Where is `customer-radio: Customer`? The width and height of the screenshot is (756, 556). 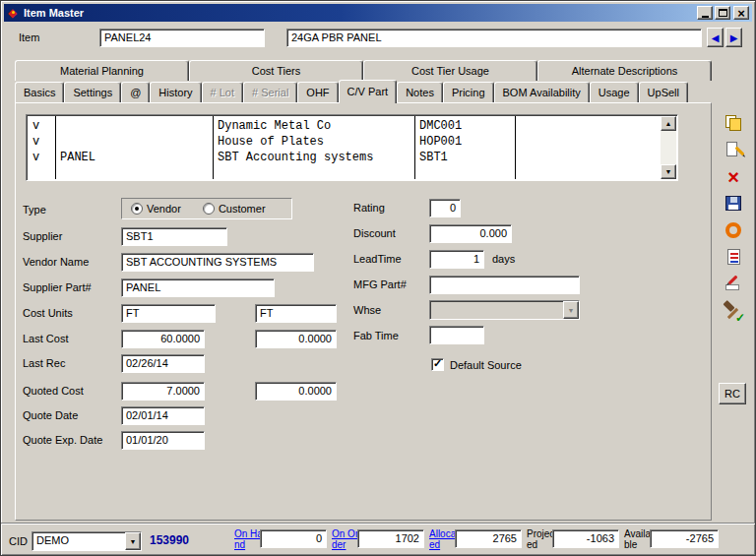 customer-radio: Customer is located at coordinates (234, 209).